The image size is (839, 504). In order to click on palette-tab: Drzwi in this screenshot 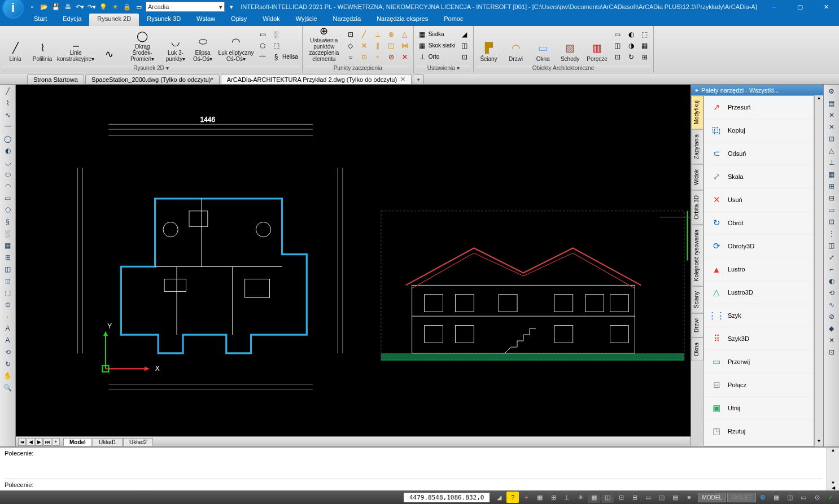, I will do `click(697, 325)`.